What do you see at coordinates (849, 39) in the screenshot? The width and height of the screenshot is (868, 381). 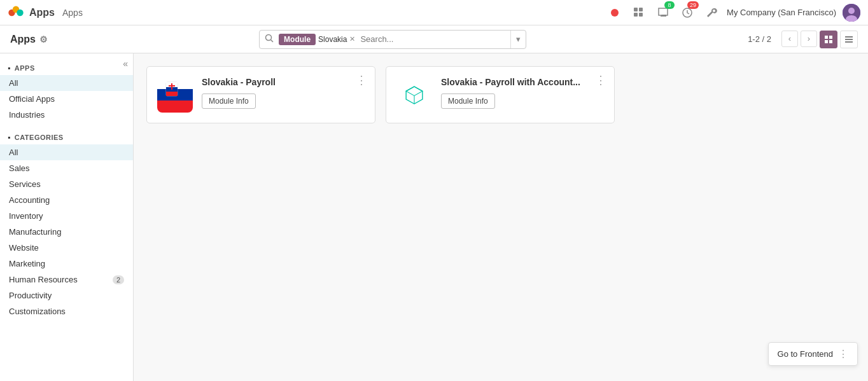 I see `list-view-button` at bounding box center [849, 39].